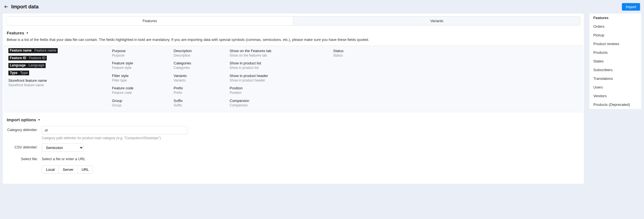  Describe the element at coordinates (615, 26) in the screenshot. I see `sidebar-item: Orders` at that location.